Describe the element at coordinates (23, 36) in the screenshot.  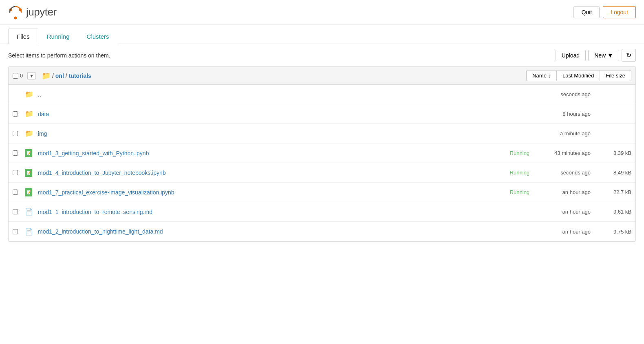
I see `tab-files: Files` at that location.